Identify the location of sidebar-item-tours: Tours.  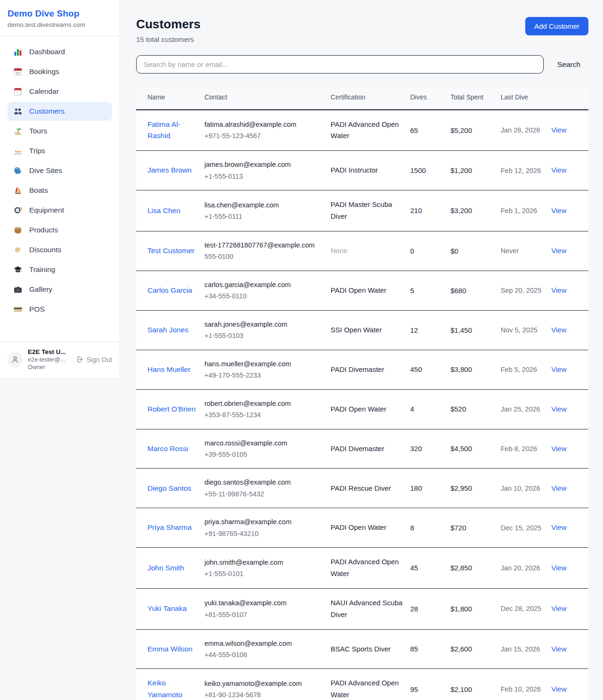
(60, 131).